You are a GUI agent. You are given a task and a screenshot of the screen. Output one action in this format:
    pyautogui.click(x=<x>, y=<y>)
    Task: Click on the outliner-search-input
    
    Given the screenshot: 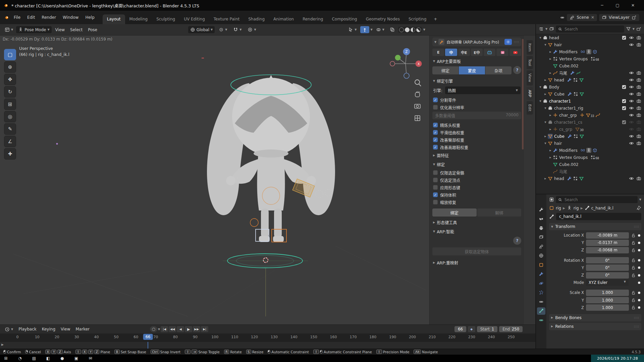 What is the action you would take?
    pyautogui.click(x=593, y=29)
    